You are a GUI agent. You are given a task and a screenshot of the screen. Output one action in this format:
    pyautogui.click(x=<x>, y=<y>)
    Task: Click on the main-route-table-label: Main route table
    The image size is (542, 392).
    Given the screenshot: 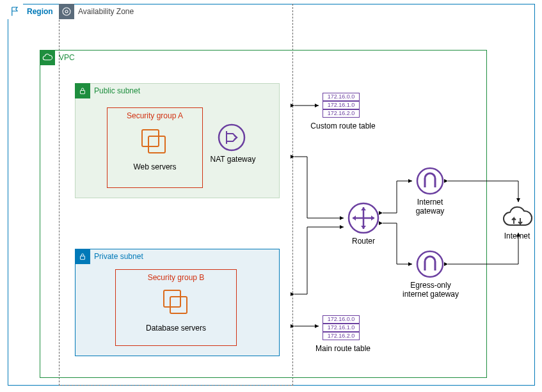 What is the action you would take?
    pyautogui.click(x=343, y=349)
    